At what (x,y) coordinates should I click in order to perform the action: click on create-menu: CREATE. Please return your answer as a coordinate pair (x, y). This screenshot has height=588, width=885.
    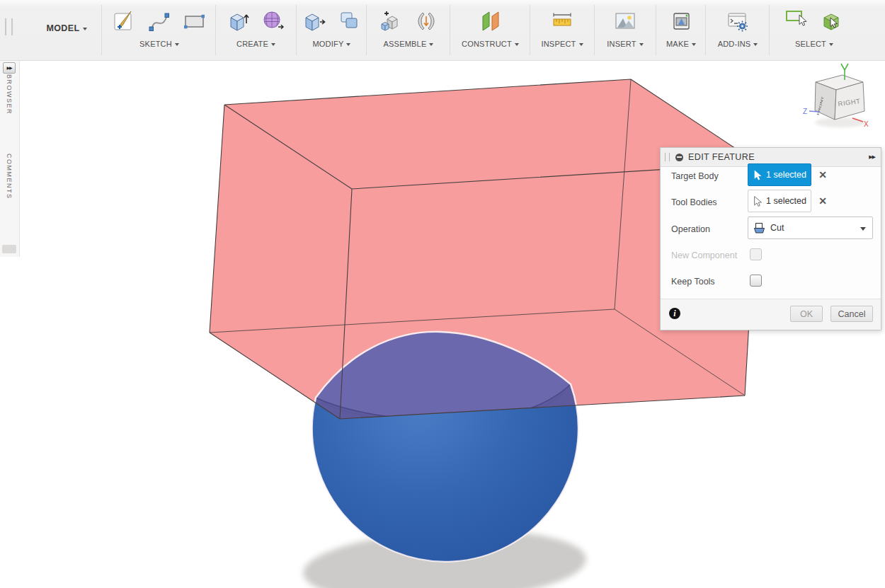
    Looking at the image, I should click on (256, 44).